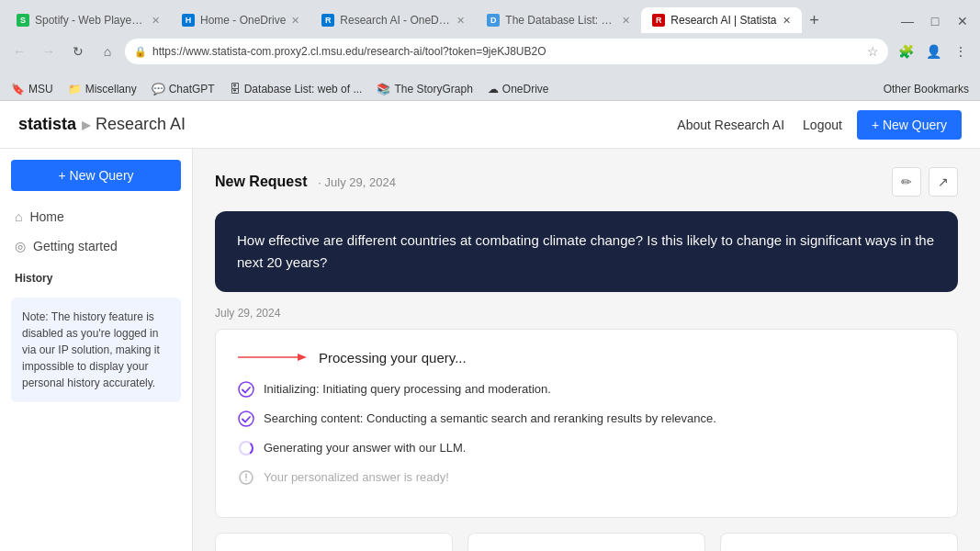 This screenshot has width=980, height=551. I want to click on tab-onedrive-home-title: Home - OneDrive, so click(242, 20).